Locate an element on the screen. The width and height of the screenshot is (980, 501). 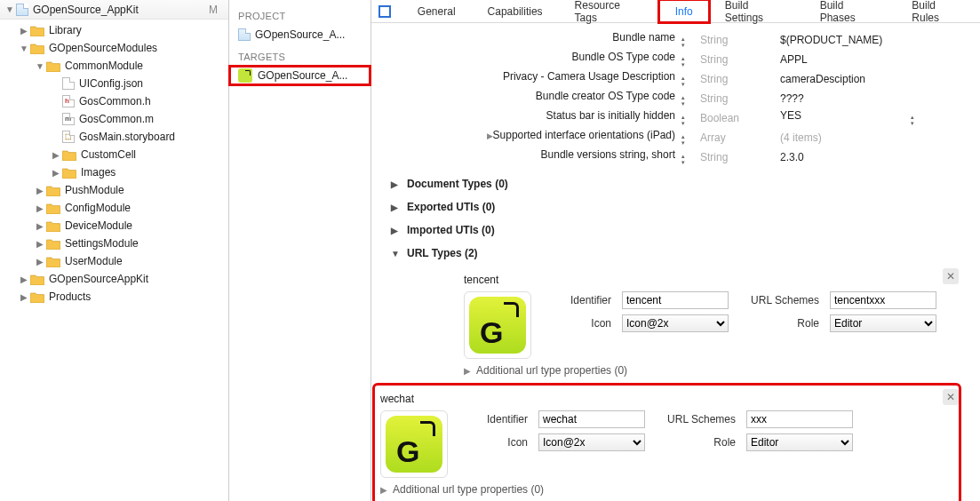
targets-section-label: TARGETS is located at coordinates (300, 55).